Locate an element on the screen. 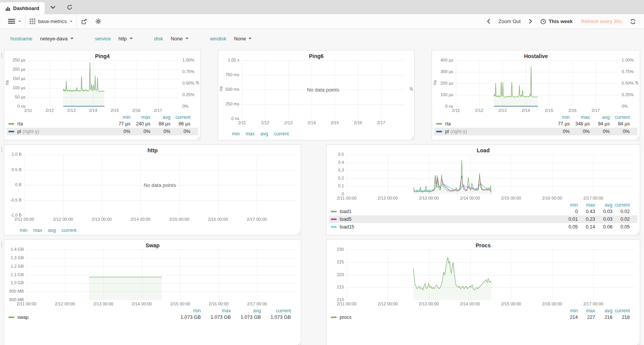  time-forward-button is located at coordinates (531, 22).